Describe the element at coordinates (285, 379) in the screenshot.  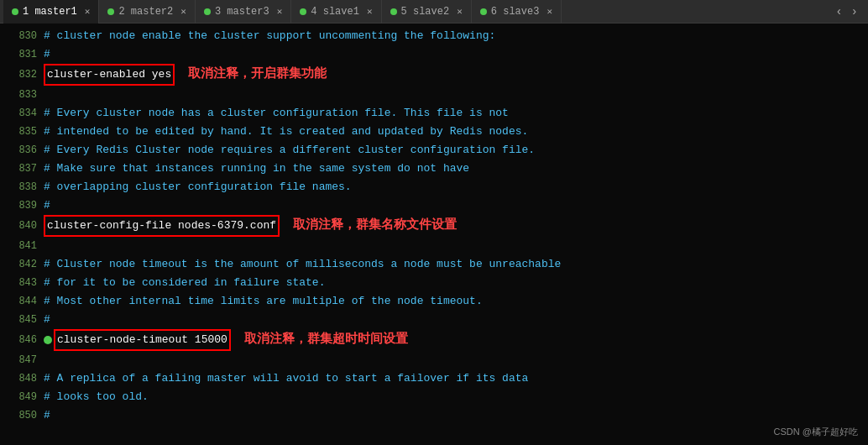
I see `line-content: # A replica of a failing master will avo…` at that location.